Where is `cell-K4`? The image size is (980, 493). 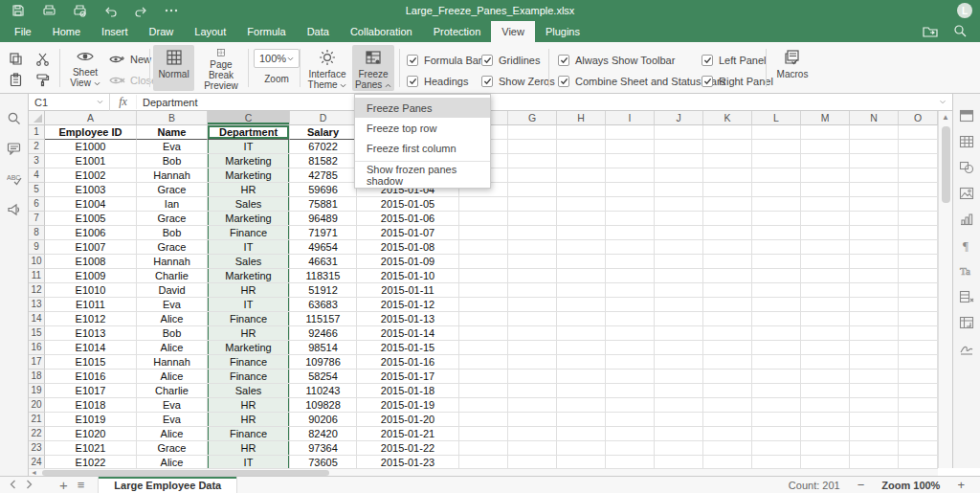
cell-K4 is located at coordinates (727, 176).